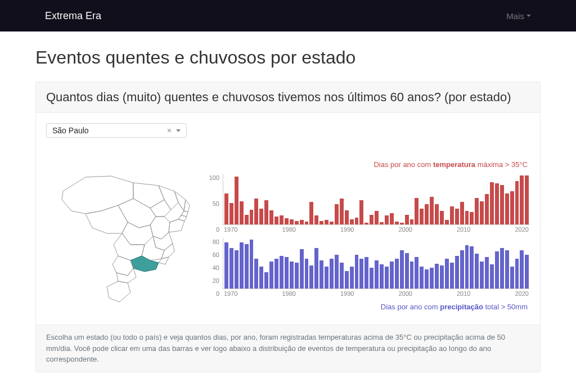 This screenshot has width=576, height=392. I want to click on bar-1972, so click(281, 272).